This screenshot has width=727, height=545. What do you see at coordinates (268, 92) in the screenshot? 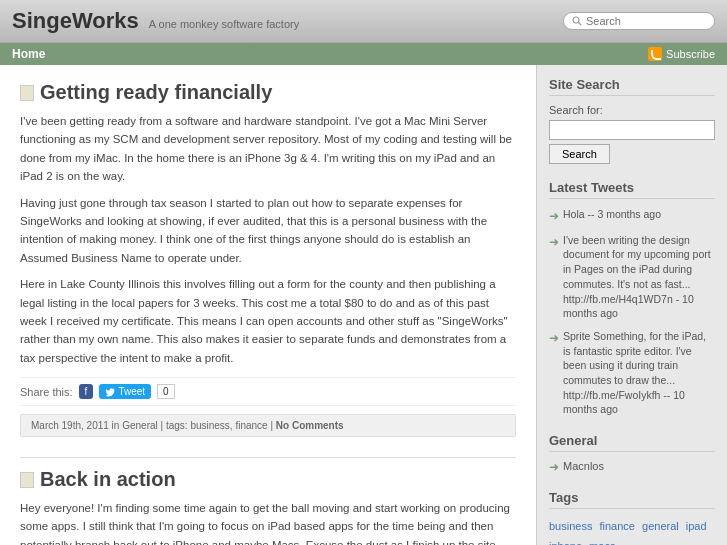
I see `post-title-row-1: Getting ready financially` at bounding box center [268, 92].